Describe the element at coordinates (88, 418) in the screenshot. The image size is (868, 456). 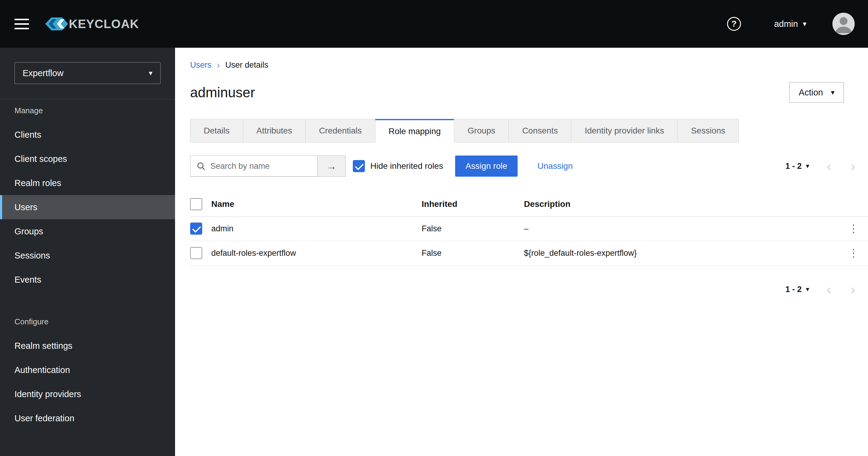
I see `sidebar-item-user-federation: User federation` at that location.